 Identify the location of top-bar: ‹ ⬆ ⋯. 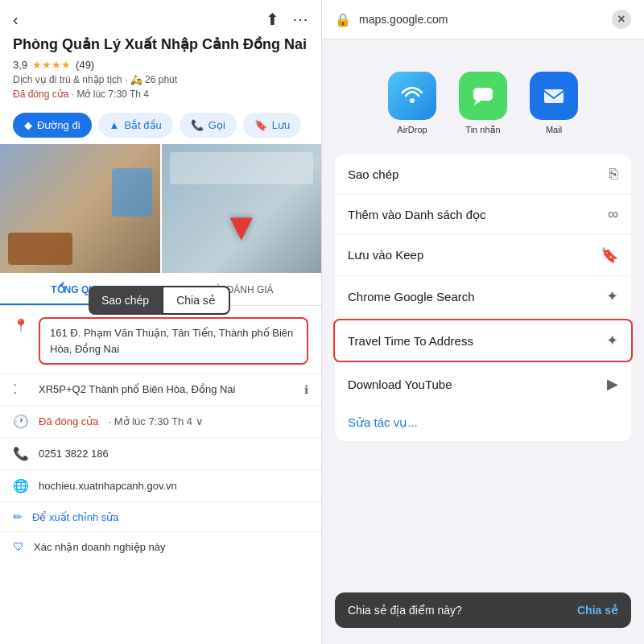
(161, 18).